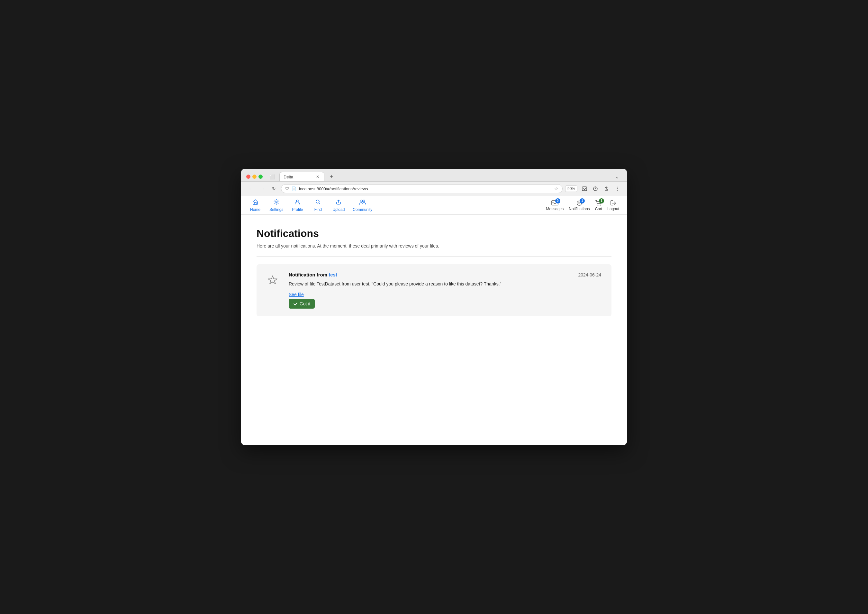 The width and height of the screenshot is (868, 614). I want to click on notification-body: Notification from test 2024-06-24 Review…, so click(445, 290).